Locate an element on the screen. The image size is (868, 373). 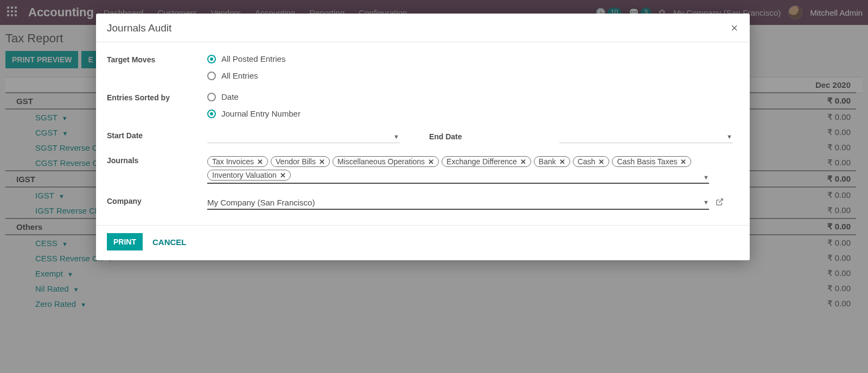
journal-tag: Bank ✕ is located at coordinates (552, 162).